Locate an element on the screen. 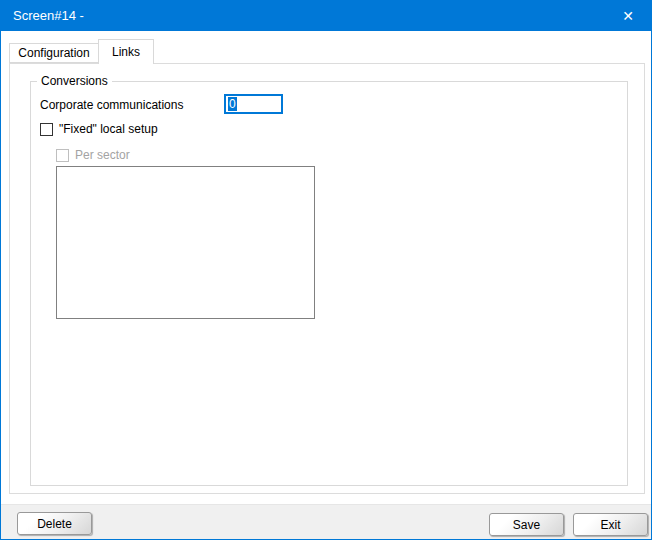 The height and width of the screenshot is (540, 652). corporate-communications-label: Corporate communications is located at coordinates (112, 105).